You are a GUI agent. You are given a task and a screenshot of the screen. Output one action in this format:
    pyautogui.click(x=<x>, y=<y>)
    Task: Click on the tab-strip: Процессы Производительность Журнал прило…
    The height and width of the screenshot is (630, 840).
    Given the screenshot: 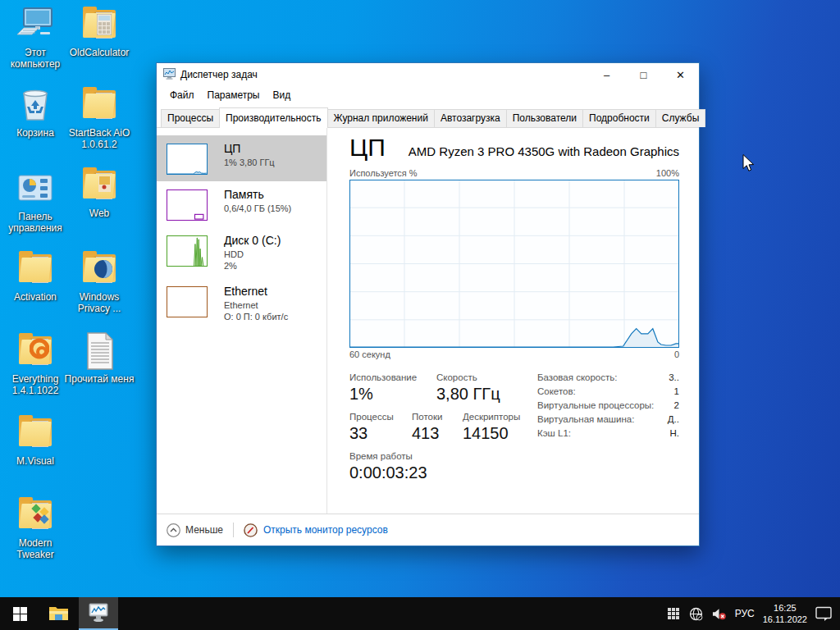 What is the action you would take?
    pyautogui.click(x=428, y=116)
    